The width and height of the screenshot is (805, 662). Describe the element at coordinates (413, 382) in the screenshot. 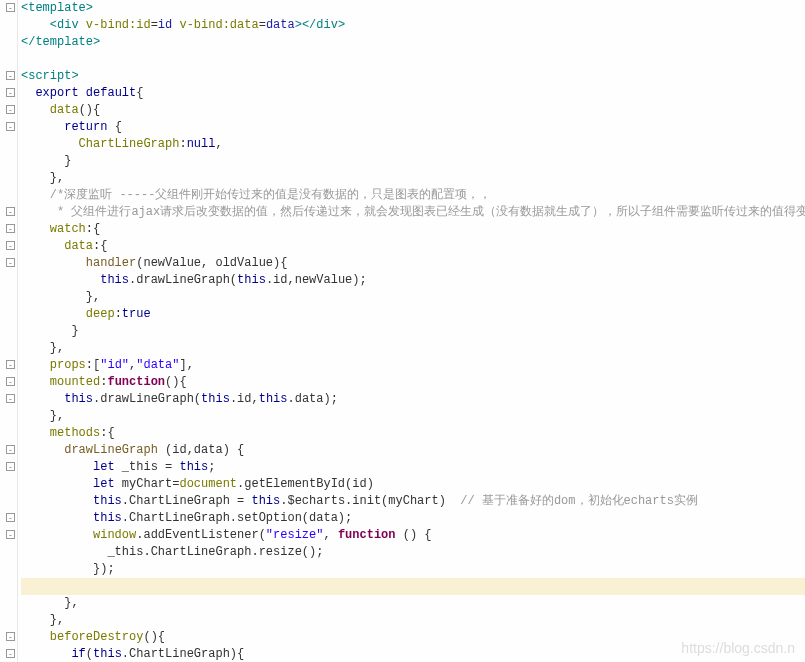

I see `code-line: mounted:function(){` at that location.